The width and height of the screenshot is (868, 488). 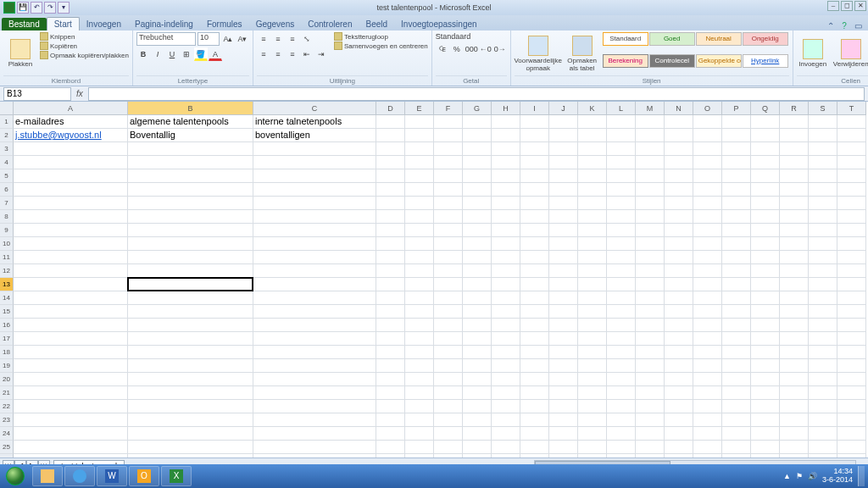 What do you see at coordinates (535, 434) in the screenshot?
I see `cell-I24` at bounding box center [535, 434].